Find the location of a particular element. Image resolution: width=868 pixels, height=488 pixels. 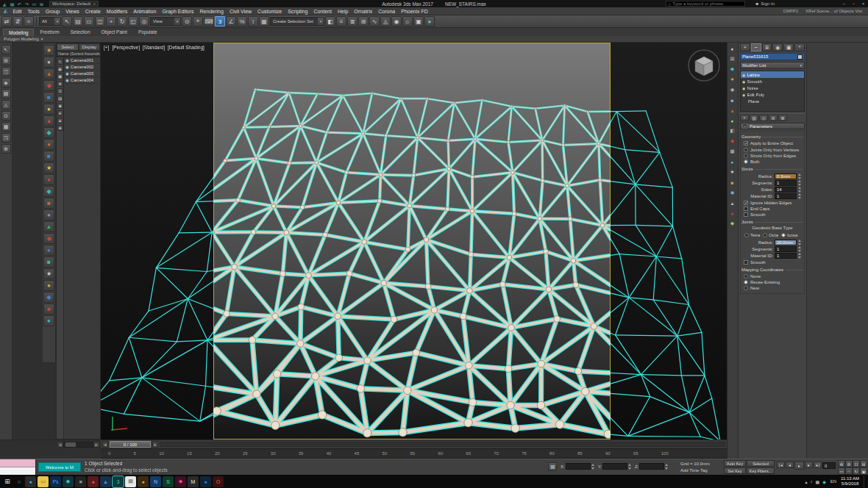

taskbar-app-photoshop: Ps is located at coordinates (56, 482).